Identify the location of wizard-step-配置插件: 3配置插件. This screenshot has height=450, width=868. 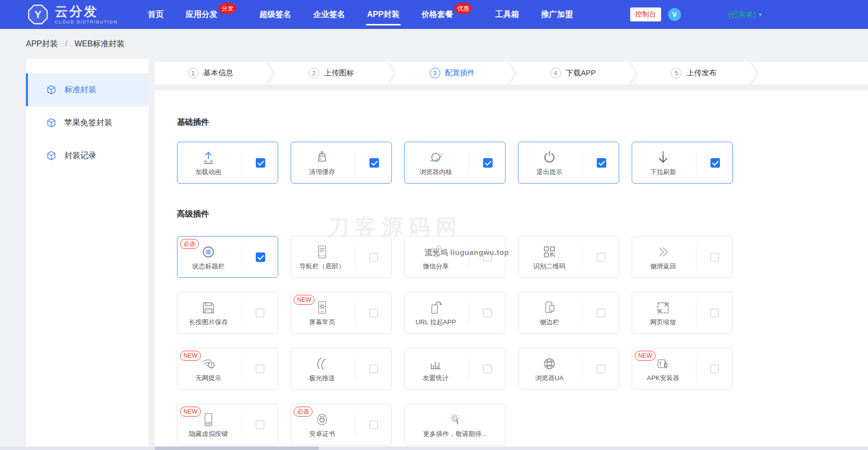
(452, 73).